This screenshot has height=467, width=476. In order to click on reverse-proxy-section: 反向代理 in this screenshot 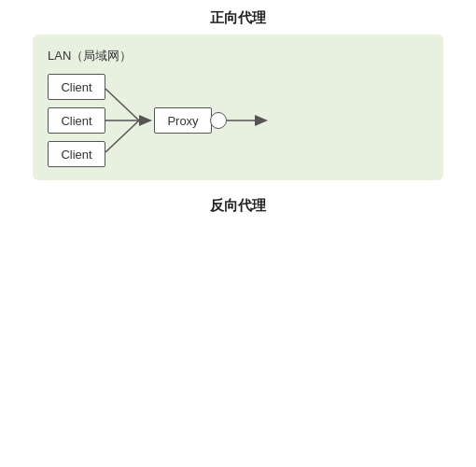, I will do `click(238, 209)`.